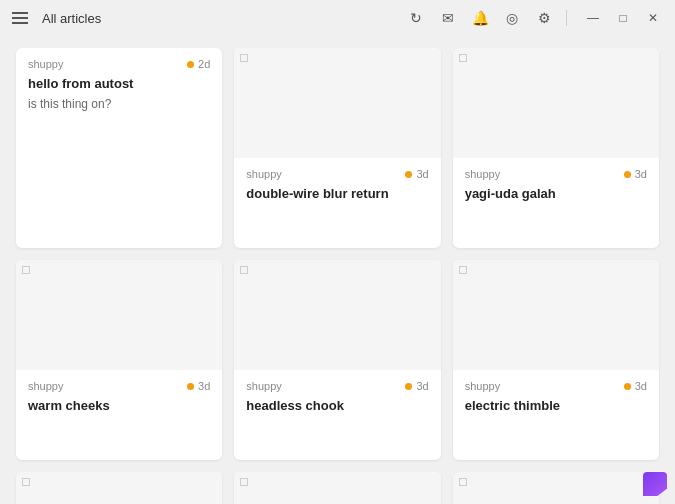  Describe the element at coordinates (655, 484) in the screenshot. I see `logo-shape` at that location.